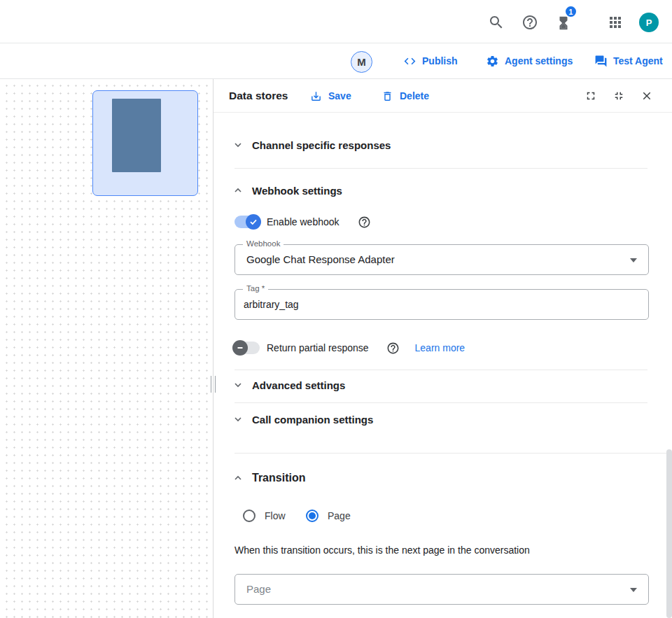  I want to click on gear-icon, so click(493, 62).